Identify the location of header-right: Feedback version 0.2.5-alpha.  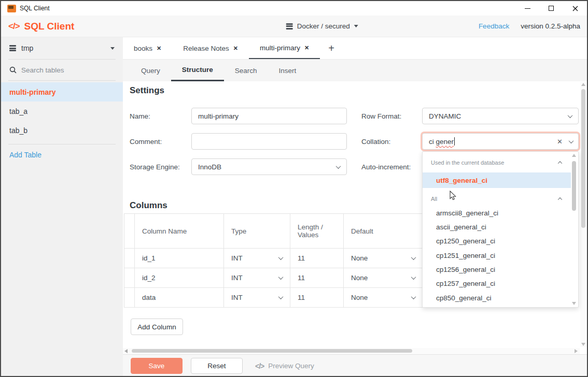
(533, 26).